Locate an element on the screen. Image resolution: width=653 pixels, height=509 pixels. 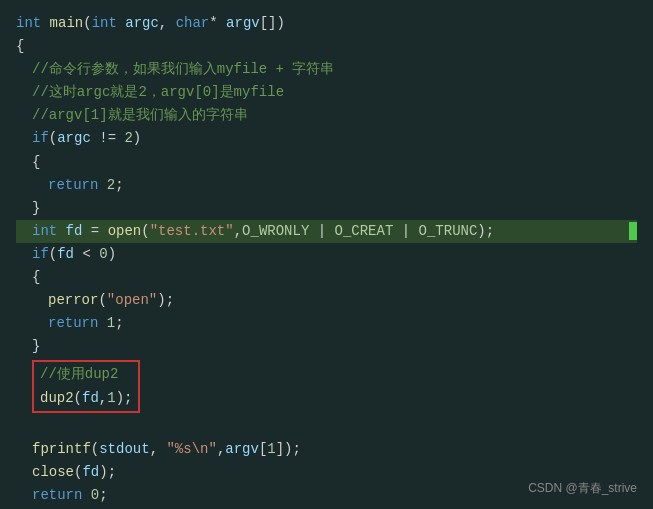
code-line: //argv[1]就是我们输入的字符串 is located at coordinates (326, 116).